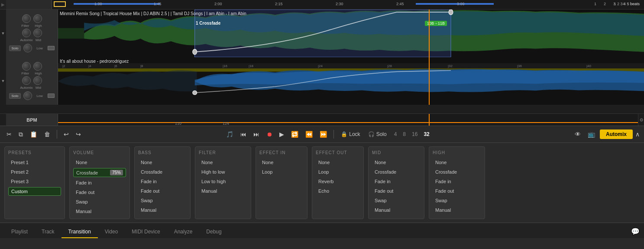 The width and height of the screenshot is (644, 249). I want to click on preset2-item: Preset 2, so click(35, 172).